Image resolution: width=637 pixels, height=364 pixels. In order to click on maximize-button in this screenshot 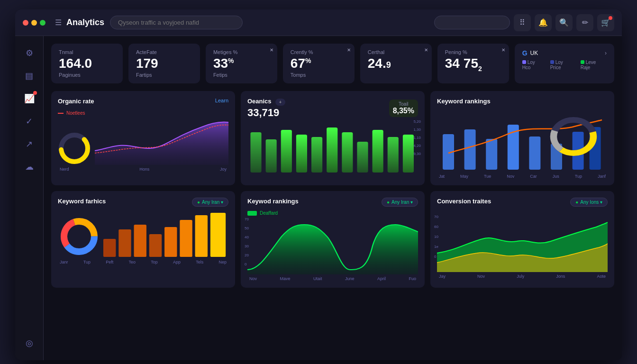, I will do `click(43, 23)`.